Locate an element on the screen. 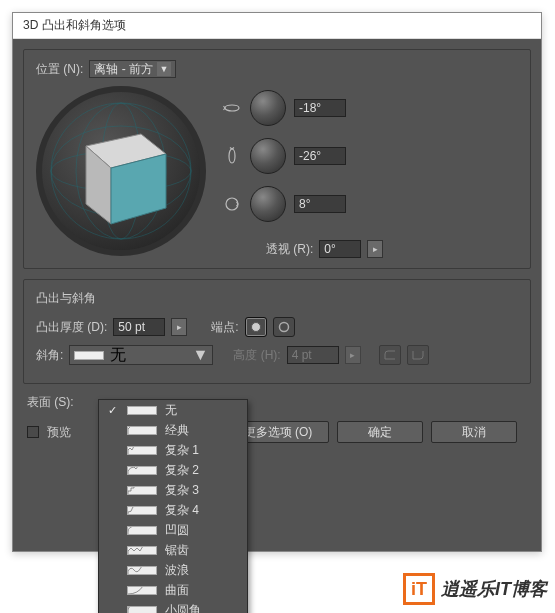 This screenshot has height=613, width=555. check-icon: ✓ is located at coordinates (112, 410).